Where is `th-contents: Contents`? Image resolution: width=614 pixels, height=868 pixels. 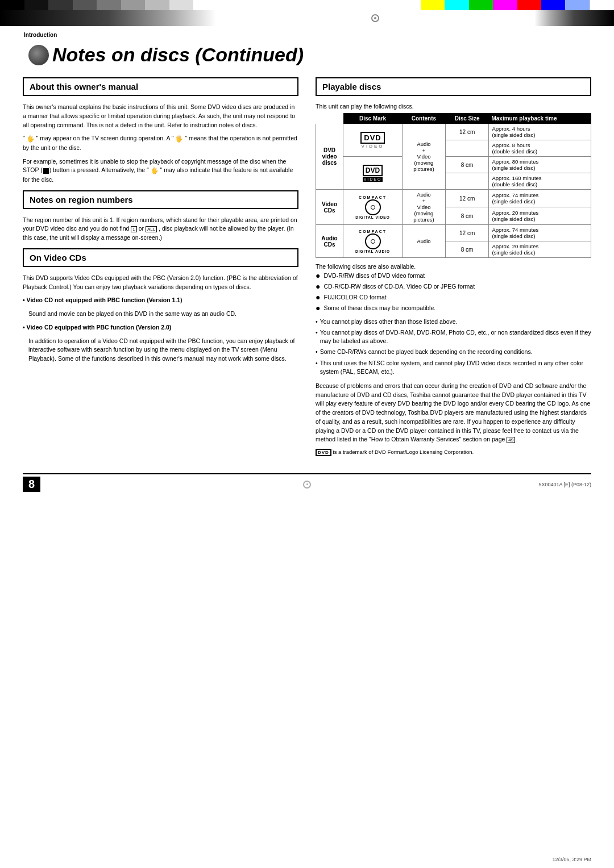
th-contents: Contents is located at coordinates (424, 119).